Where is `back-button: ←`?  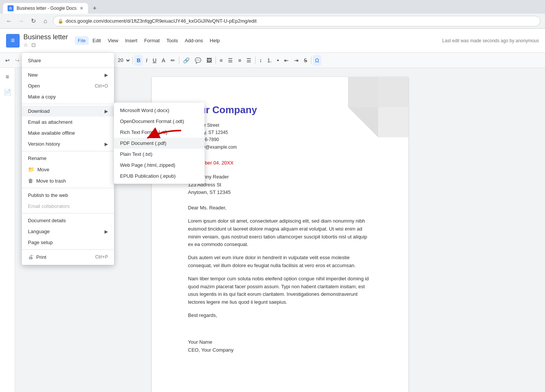
back-button: ← is located at coordinates (9, 21).